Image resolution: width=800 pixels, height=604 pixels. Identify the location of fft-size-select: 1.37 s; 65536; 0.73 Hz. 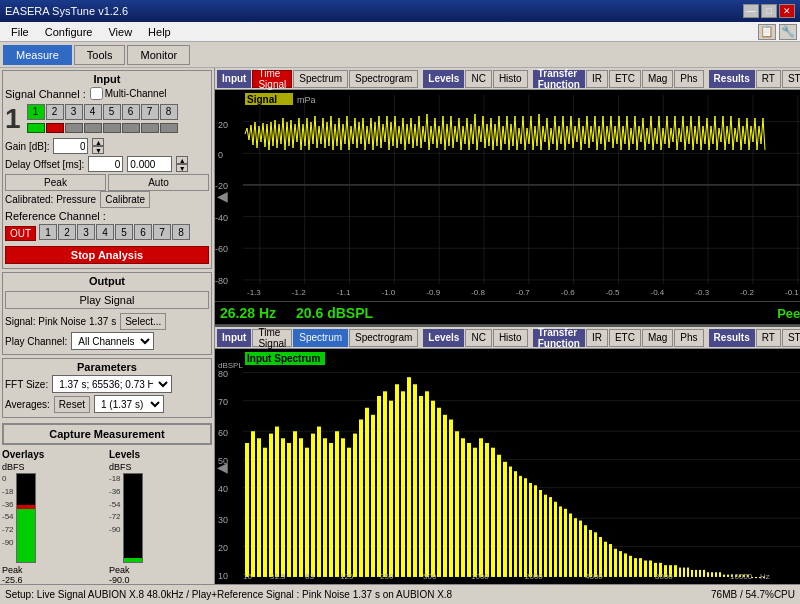
(112, 384).